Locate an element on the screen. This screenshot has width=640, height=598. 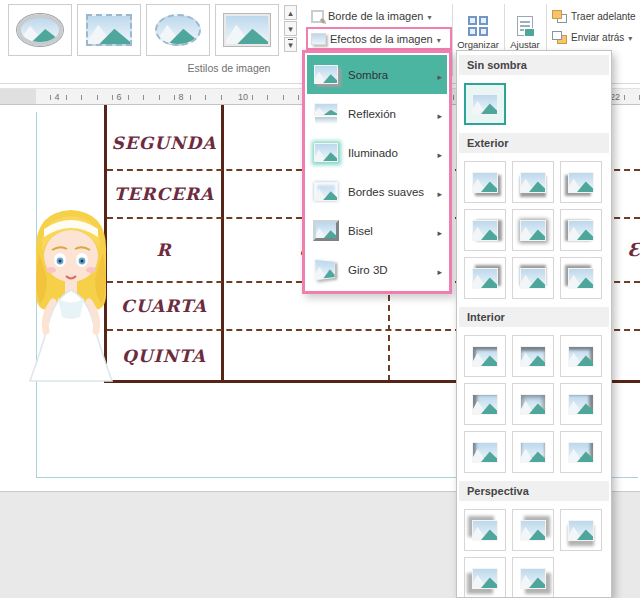
shadow-option-in-bl is located at coordinates (485, 452).